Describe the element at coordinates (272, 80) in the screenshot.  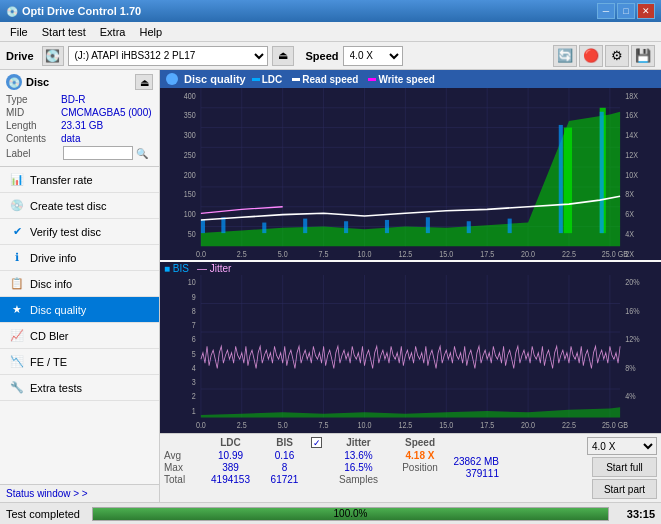
I see `ldc-legend-label: LDC` at that location.